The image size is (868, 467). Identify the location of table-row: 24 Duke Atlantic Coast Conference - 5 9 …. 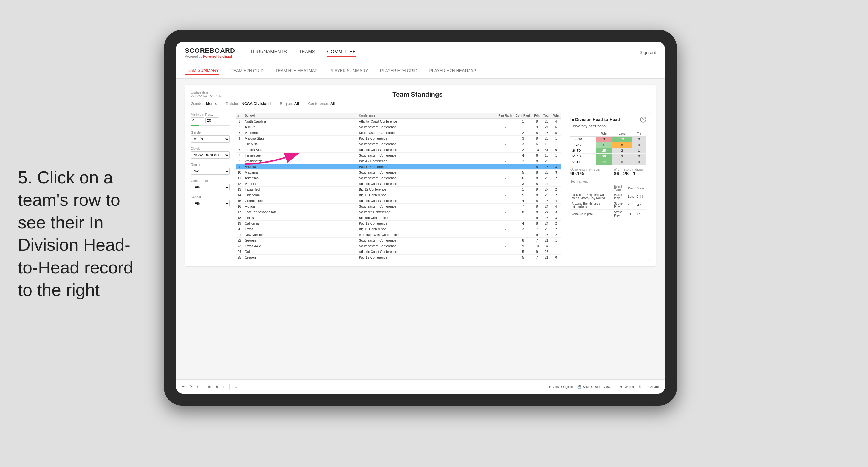
(398, 252).